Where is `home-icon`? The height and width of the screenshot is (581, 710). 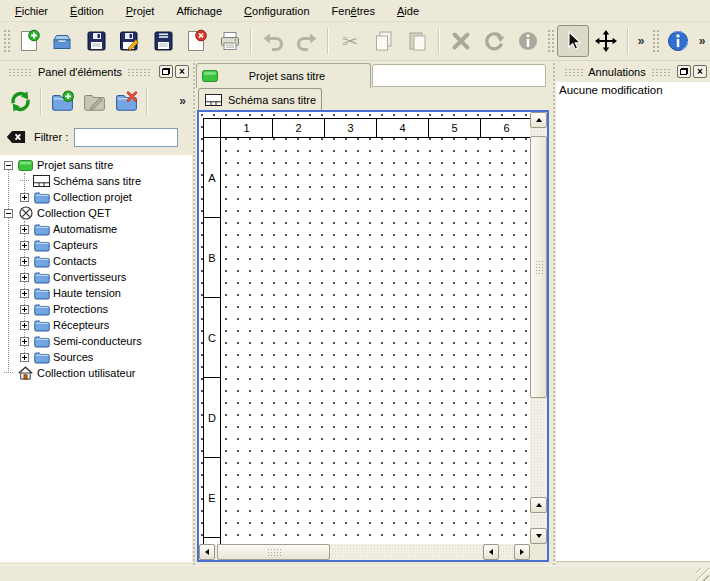
home-icon is located at coordinates (26, 373).